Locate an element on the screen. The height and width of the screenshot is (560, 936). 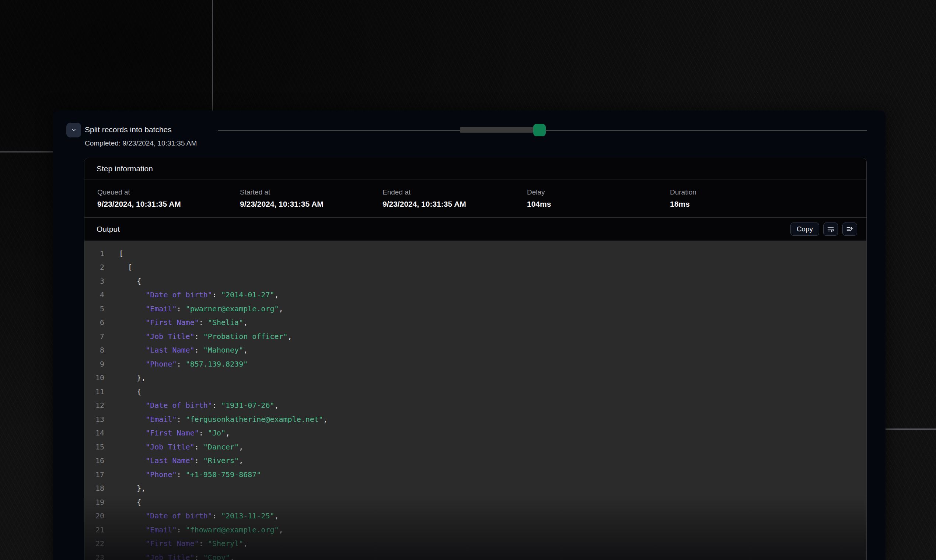
code-text: "Job Title": "Probation officer", is located at coordinates (205, 337).